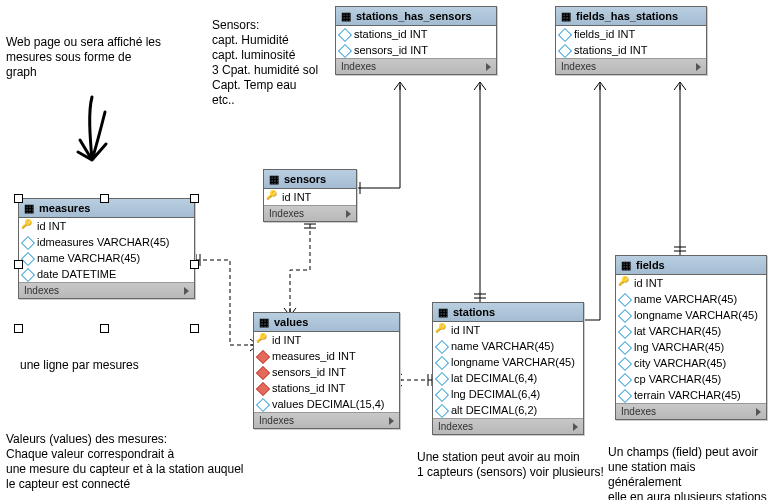  What do you see at coordinates (125, 462) in the screenshot?
I see `annotation-values: Valeurs (values) des mesures: Chaque val…` at bounding box center [125, 462].